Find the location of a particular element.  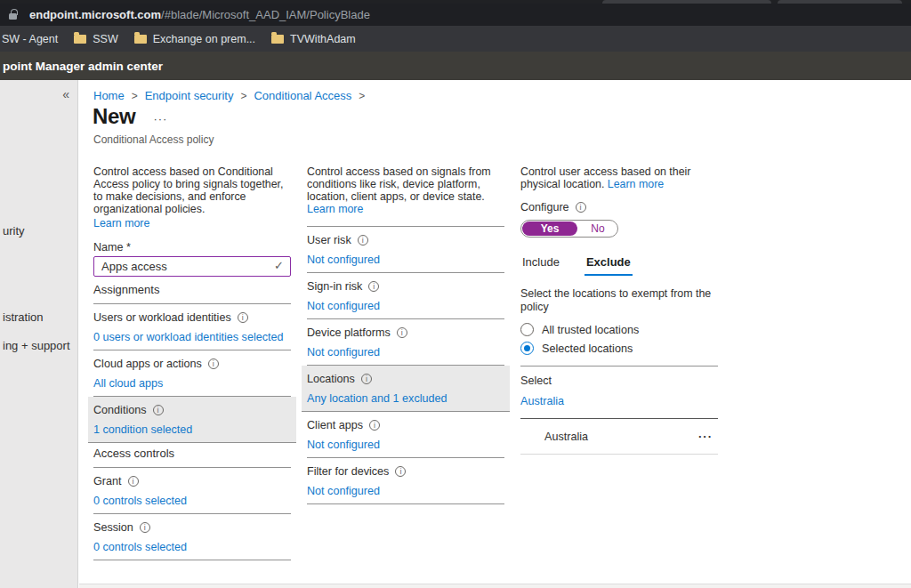

radio-checked-icon is located at coordinates (527, 349).